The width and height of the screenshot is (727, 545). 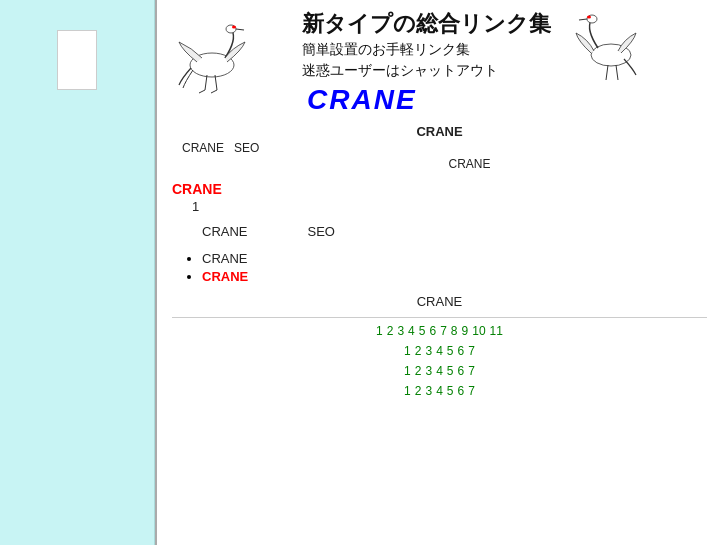 I want to click on main-title: 新タイプの総合リンク集, so click(x=426, y=24).